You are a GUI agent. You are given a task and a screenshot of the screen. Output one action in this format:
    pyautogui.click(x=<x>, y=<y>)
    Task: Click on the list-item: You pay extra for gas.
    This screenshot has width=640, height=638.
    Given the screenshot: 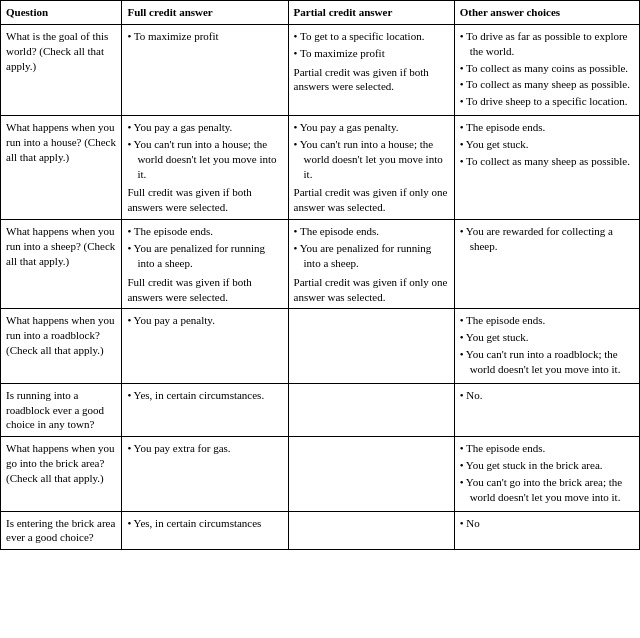 What is the action you would take?
    pyautogui.click(x=204, y=448)
    